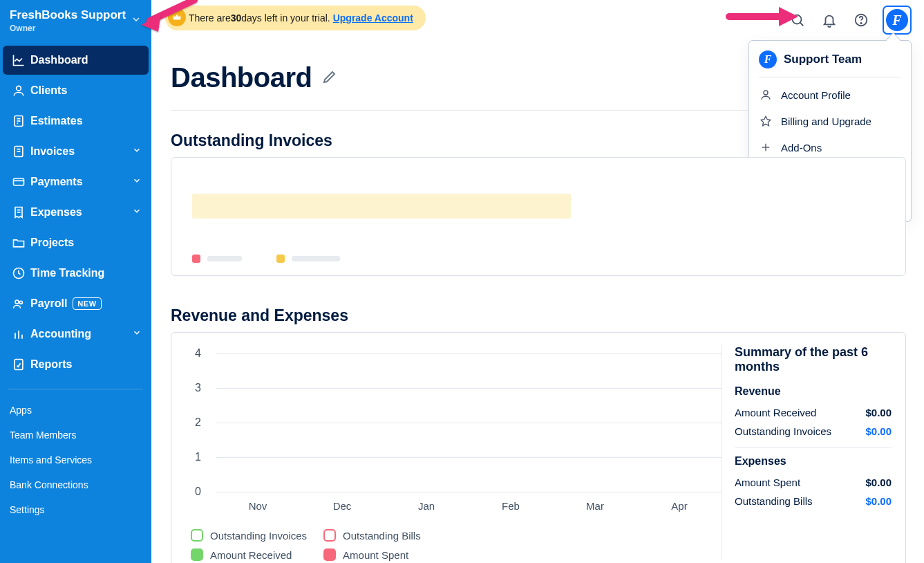 The height and width of the screenshot is (563, 924). What do you see at coordinates (807, 452) in the screenshot?
I see `summary-pane: Summary of the past 6 months Revenue Amo…` at bounding box center [807, 452].